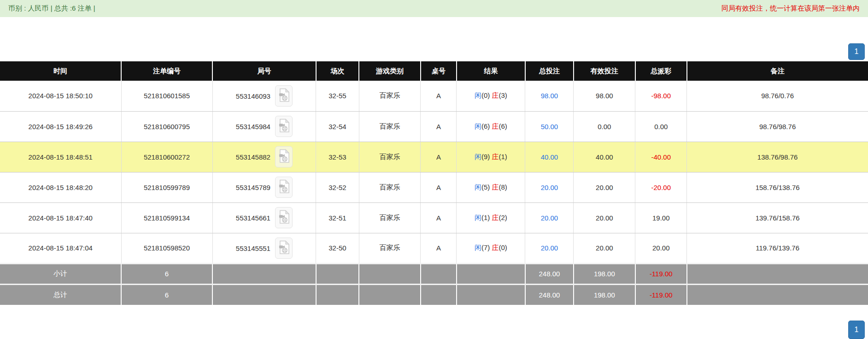  Describe the element at coordinates (434, 274) in the screenshot. I see `subtotal-row: 小计6248.00198.00-119.00` at that location.